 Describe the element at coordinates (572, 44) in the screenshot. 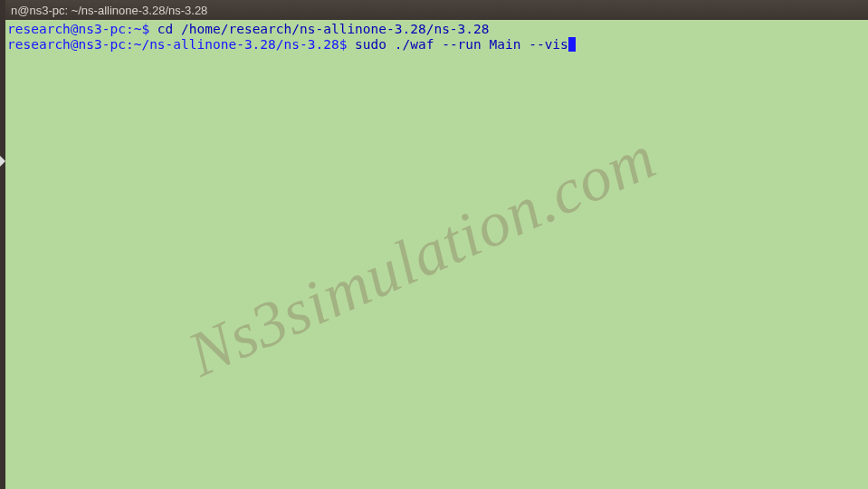

I see `terminal-cursor` at that location.